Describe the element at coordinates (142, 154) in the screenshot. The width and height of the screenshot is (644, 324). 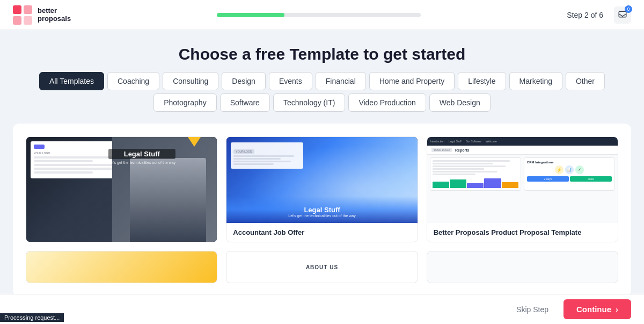
I see `legal-title-1: Legal Stuff` at that location.